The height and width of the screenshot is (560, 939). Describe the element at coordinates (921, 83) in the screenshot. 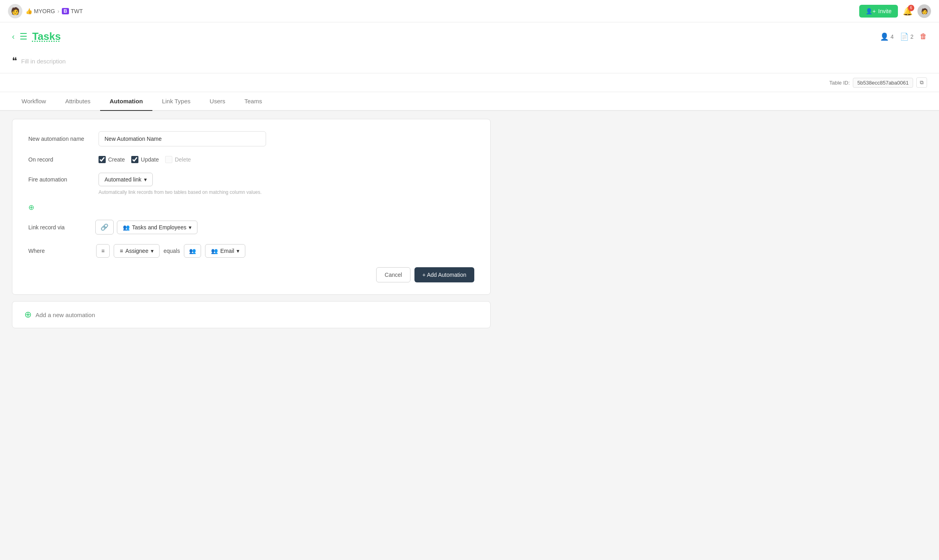

I see `copy-table-id-button: ⧉` at that location.